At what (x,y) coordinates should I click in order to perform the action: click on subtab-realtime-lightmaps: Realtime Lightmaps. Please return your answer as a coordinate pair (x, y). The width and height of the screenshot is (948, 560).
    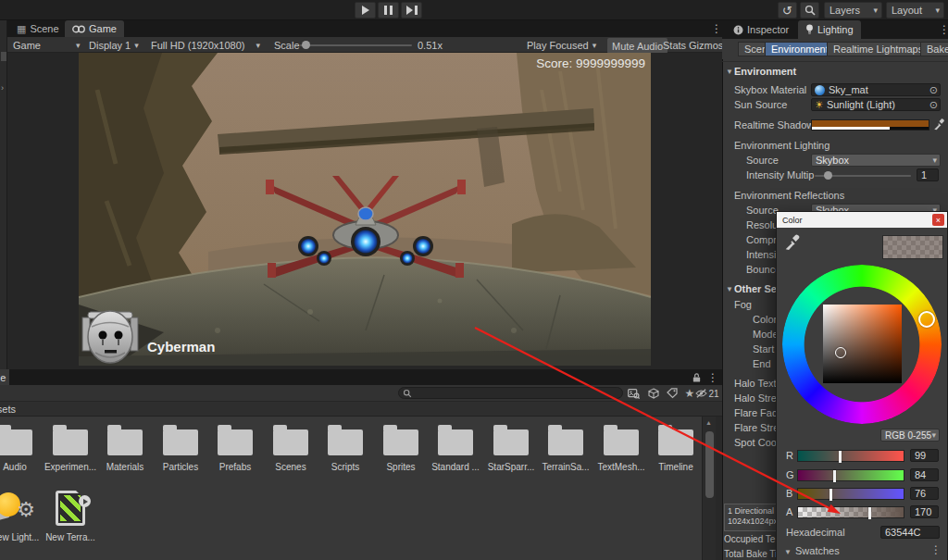
    Looking at the image, I should click on (878, 49).